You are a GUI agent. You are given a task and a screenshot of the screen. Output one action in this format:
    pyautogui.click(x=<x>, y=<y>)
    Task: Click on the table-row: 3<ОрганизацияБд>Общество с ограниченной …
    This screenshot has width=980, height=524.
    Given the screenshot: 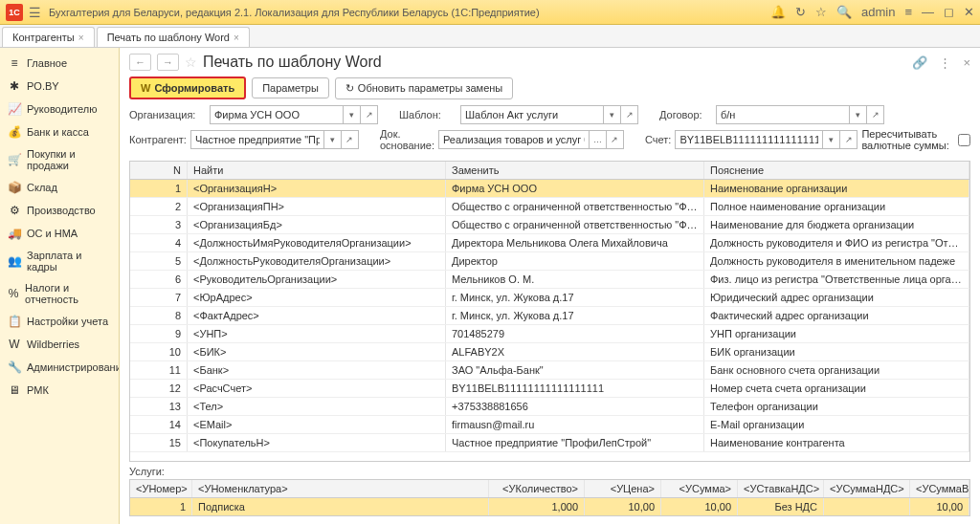 What is the action you would take?
    pyautogui.click(x=549, y=226)
    